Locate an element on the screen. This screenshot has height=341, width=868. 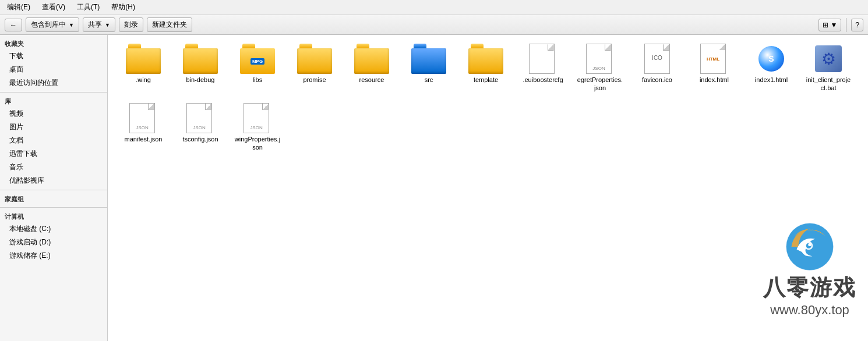
sidebar-item-downloads: 下载 is located at coordinates (54, 56).